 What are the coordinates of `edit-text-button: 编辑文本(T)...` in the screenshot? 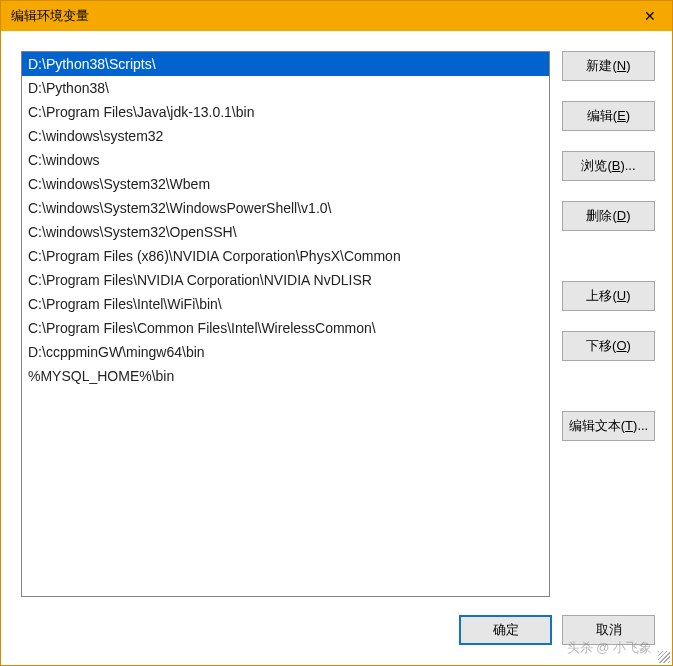 It's located at (608, 426).